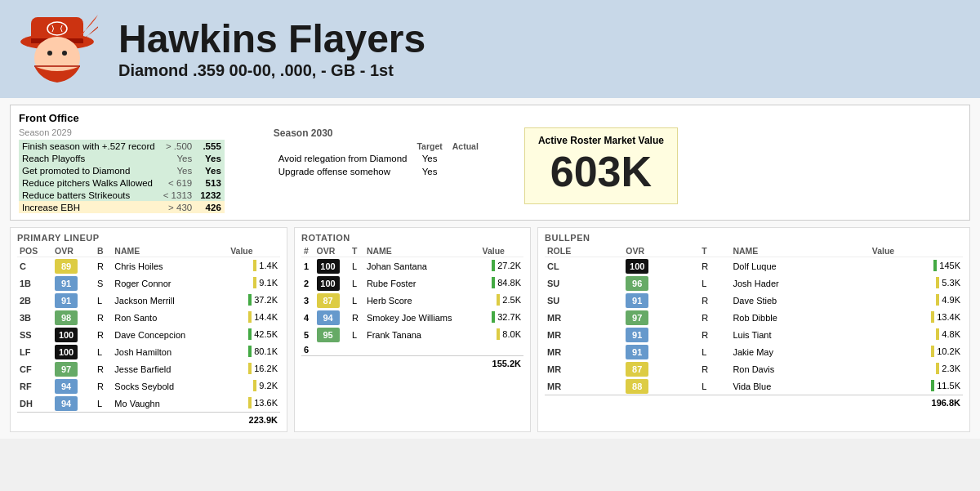 The image size is (980, 491). What do you see at coordinates (170, 266) in the screenshot?
I see `player-name: Chris Hoiles` at bounding box center [170, 266].